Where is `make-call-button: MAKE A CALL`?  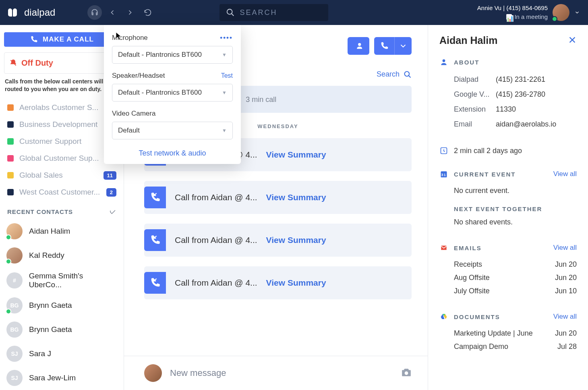 make-call-button: MAKE A CALL is located at coordinates (62, 39).